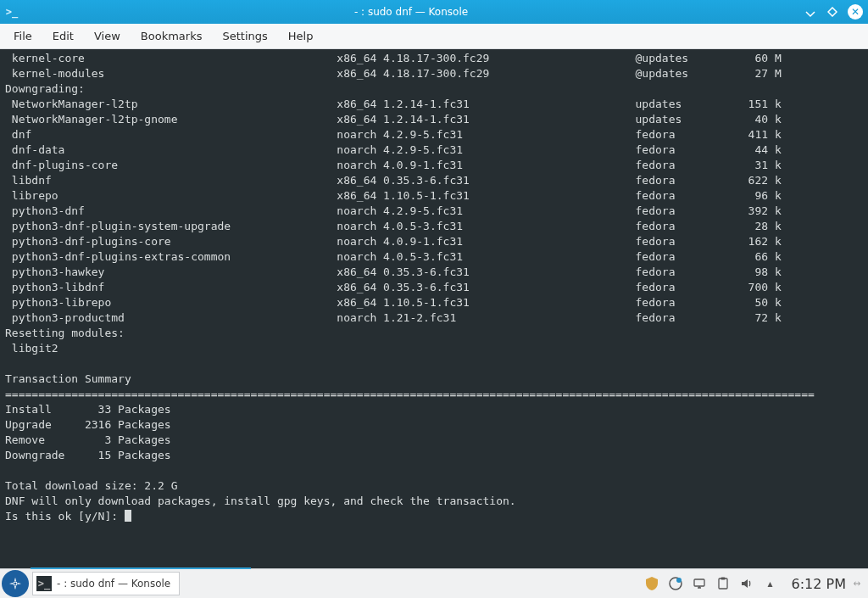  What do you see at coordinates (723, 584) in the screenshot?
I see `clipboard-icon` at bounding box center [723, 584].